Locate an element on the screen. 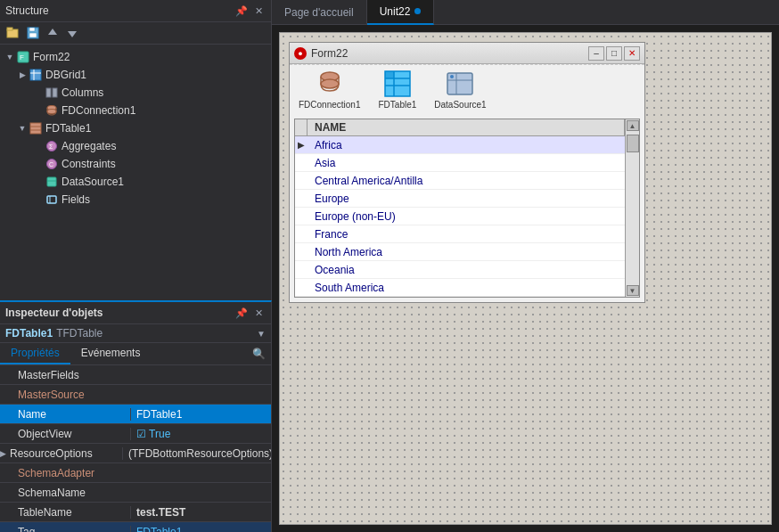  grid-cell-europe-noneu: Europe (non-EU) is located at coordinates (466, 217).